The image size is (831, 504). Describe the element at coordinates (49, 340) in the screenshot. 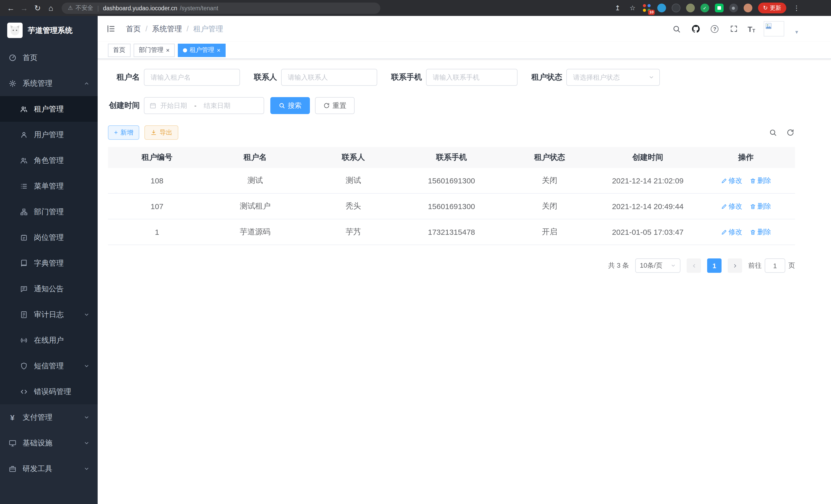

I see `sidebar-item-online-users: 在线用户` at that location.